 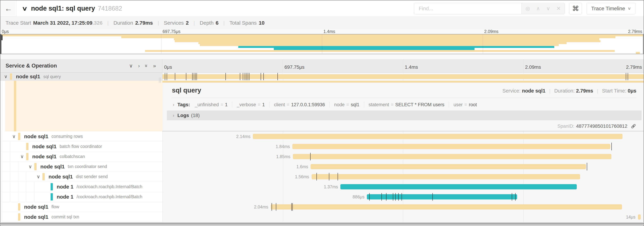 I want to click on service-color-bar, so click(x=15, y=106).